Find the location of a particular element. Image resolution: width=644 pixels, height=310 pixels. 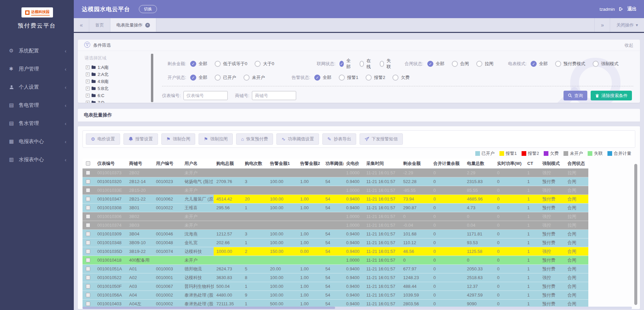

tree-node: +5:B北 is located at coordinates (116, 89).